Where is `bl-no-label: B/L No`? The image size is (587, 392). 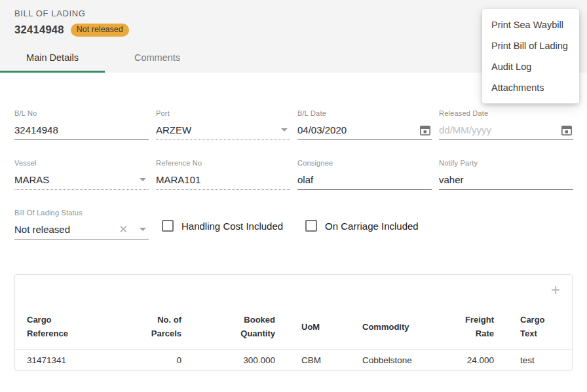 bl-no-label: B/L No is located at coordinates (81, 113).